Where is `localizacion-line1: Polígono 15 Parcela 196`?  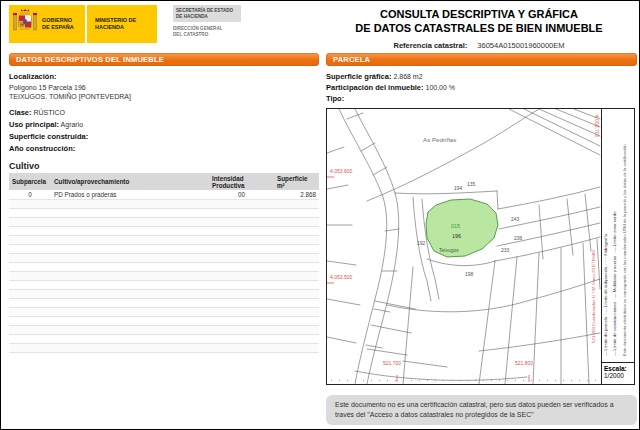 localizacion-line1: Polígono 15 Parcela 196 is located at coordinates (164, 88).